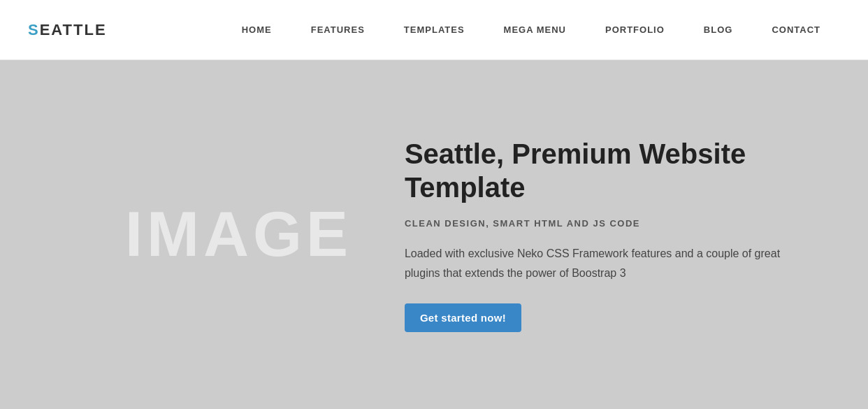  What do you see at coordinates (34, 29) in the screenshot?
I see `logo-accent-letter: S` at bounding box center [34, 29].